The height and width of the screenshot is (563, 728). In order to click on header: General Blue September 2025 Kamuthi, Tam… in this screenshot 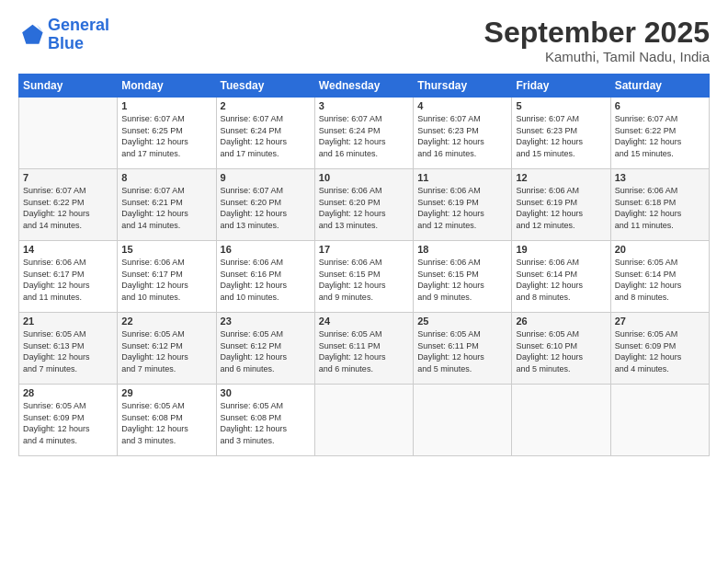, I will do `click(364, 40)`.